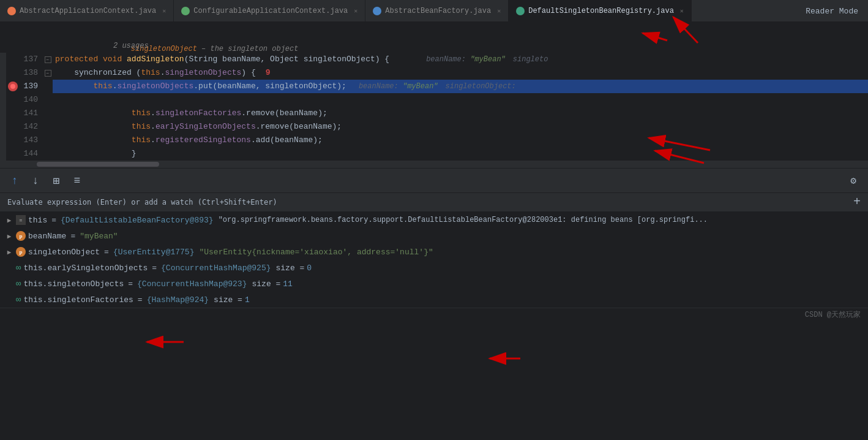 The image size is (868, 440). I want to click on var-name-factories: this.singletonFactories, so click(78, 300).